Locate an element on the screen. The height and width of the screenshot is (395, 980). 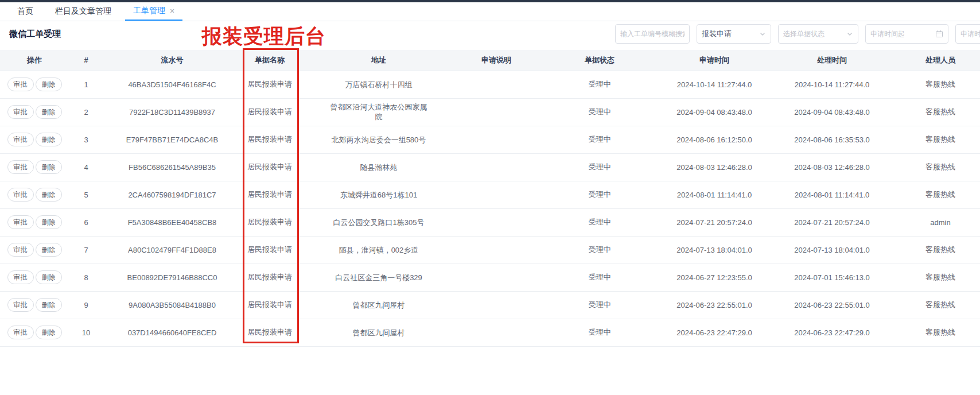
address-cell: 北郊两水沟居委会一组580号 is located at coordinates (379, 140).